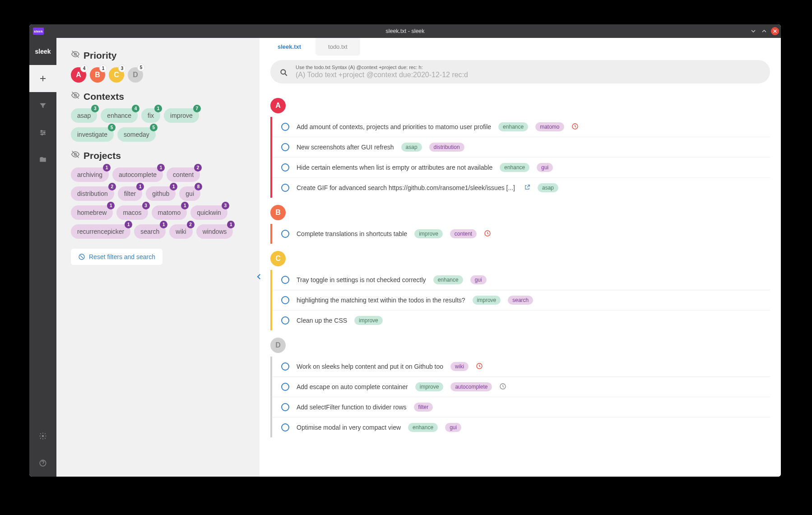  Describe the element at coordinates (521, 147) in the screenshot. I see `todo-item: New screenshots after GUI refreshasapdis…` at that location.